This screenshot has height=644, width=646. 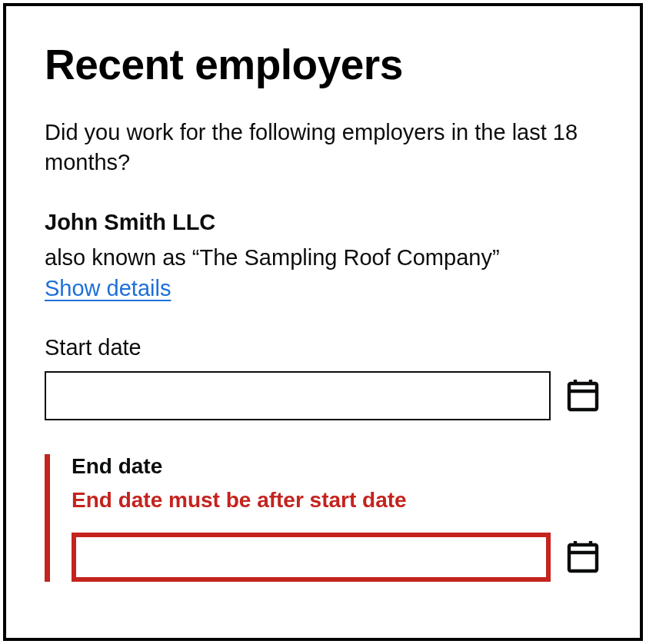 What do you see at coordinates (323, 148) in the screenshot?
I see `intro-text: Did you work for the following employers…` at bounding box center [323, 148].